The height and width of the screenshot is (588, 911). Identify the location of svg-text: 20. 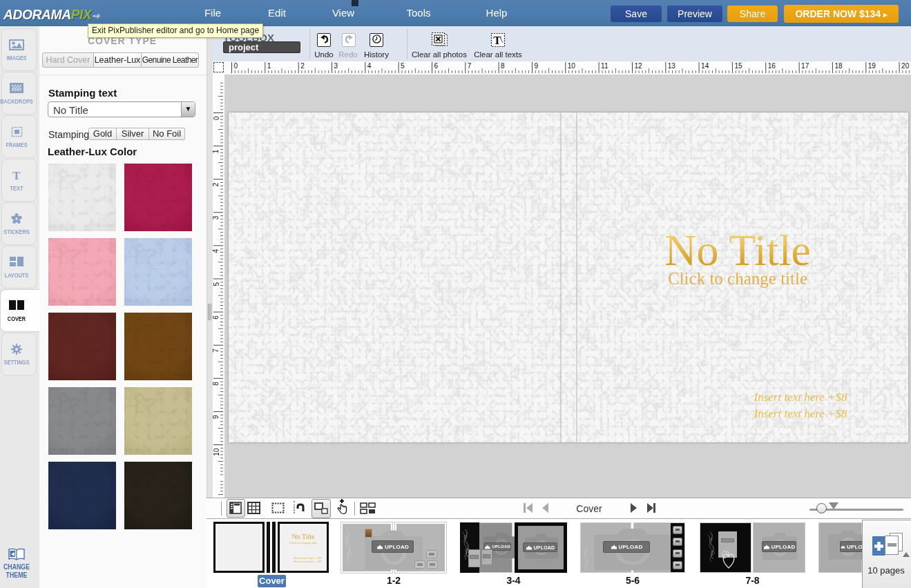
(905, 66).